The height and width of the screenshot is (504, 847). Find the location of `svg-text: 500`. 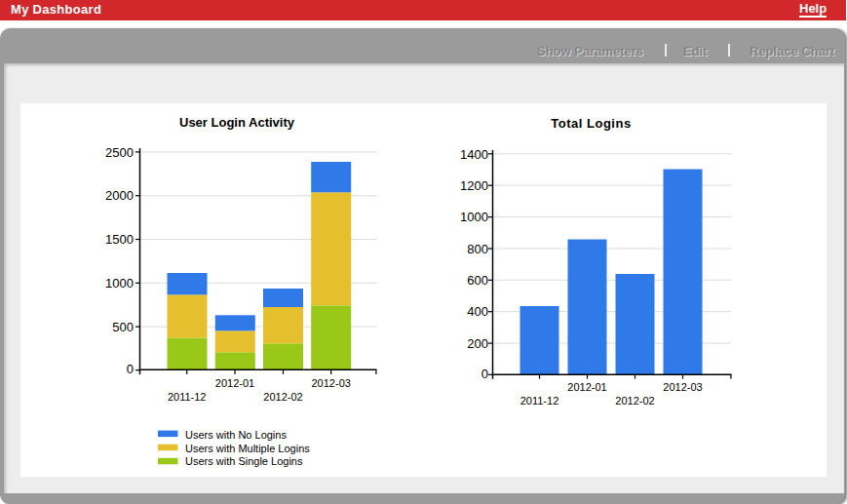

svg-text: 500 is located at coordinates (123, 328).